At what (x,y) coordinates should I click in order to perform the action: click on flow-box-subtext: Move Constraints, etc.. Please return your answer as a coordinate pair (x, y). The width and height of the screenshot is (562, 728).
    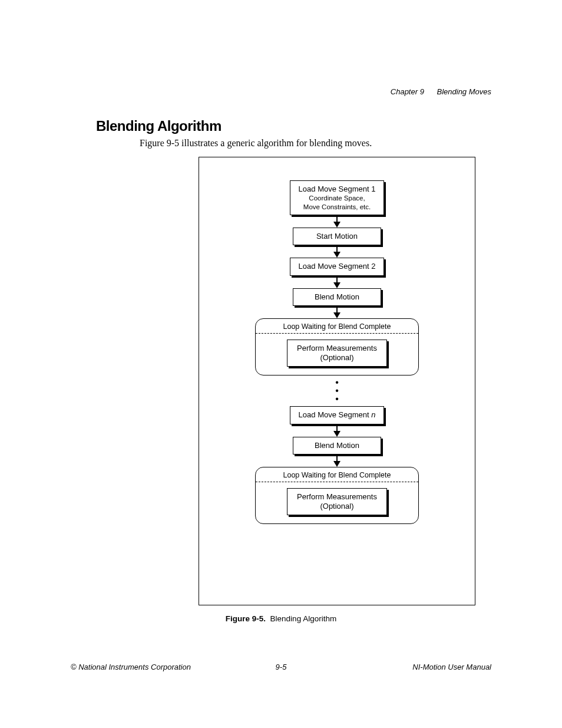
    Looking at the image, I should click on (337, 207).